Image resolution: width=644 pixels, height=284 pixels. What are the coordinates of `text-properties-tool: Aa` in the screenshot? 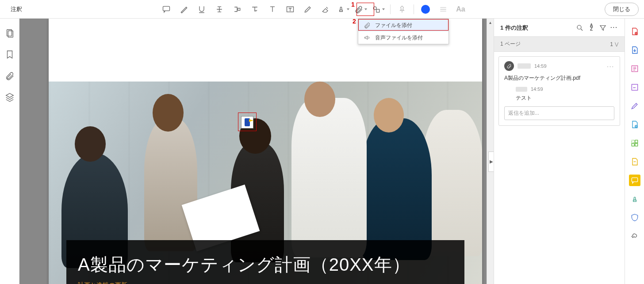 It's located at (461, 9).